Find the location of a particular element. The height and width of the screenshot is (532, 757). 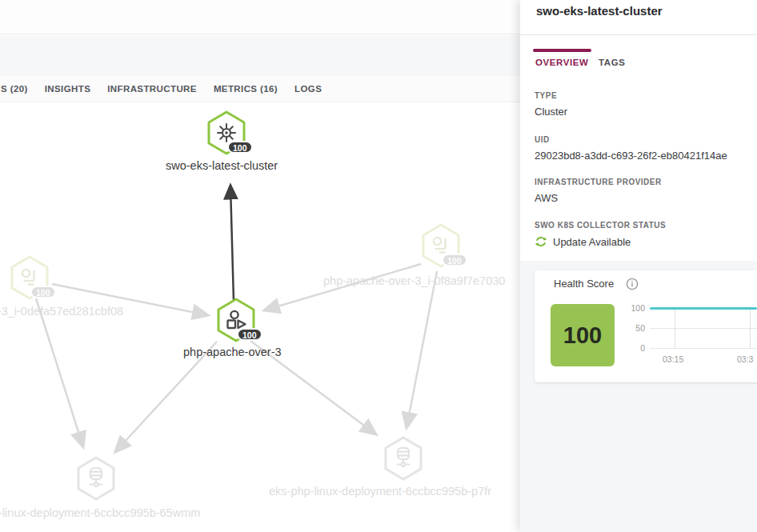

tab-tags: TAGS is located at coordinates (612, 62).